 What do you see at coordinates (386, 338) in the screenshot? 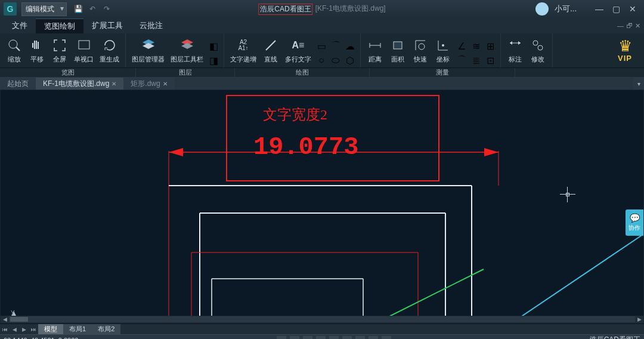
I see `extra-toggle` at bounding box center [386, 338].